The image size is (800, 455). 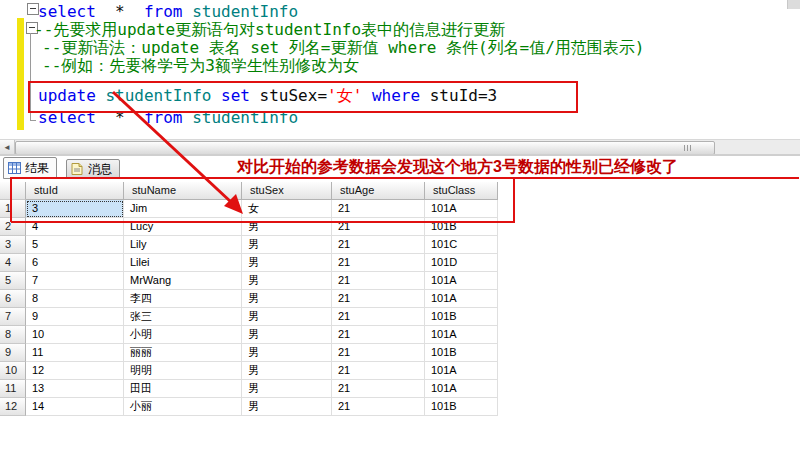 I want to click on table-row: 35Lily男21101C, so click(x=249, y=245).